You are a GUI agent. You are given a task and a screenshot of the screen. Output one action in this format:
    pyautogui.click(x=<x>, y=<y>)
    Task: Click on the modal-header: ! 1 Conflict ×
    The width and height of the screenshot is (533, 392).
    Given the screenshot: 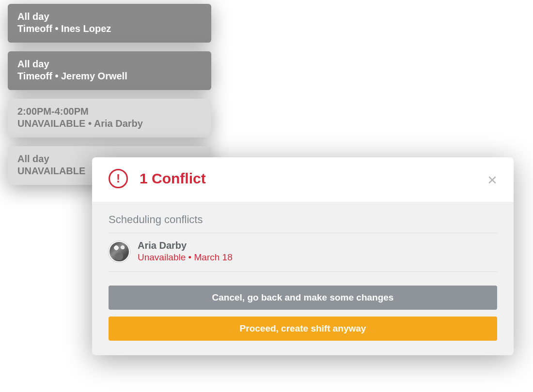 What is the action you would take?
    pyautogui.click(x=303, y=180)
    